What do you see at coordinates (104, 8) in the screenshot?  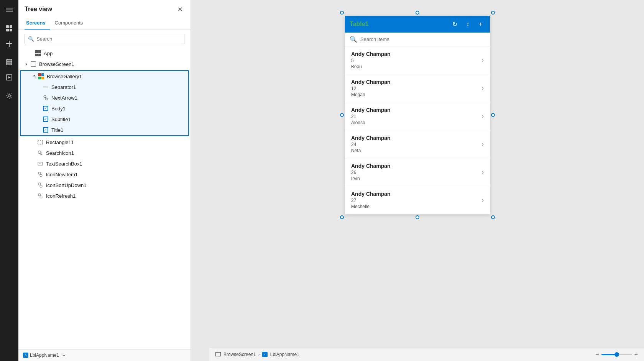 I see `tree-view-header: Tree view ✕` at bounding box center [104, 8].